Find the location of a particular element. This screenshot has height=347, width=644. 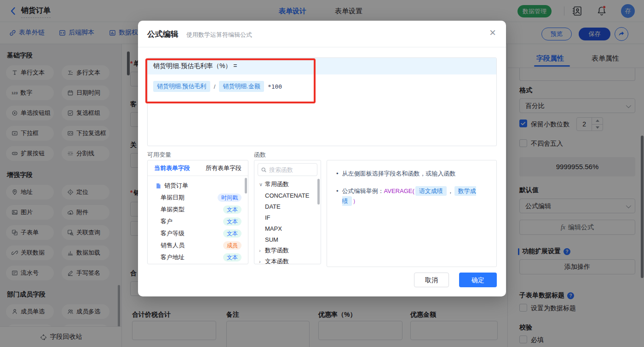

search-icon is located at coordinates (264, 170).